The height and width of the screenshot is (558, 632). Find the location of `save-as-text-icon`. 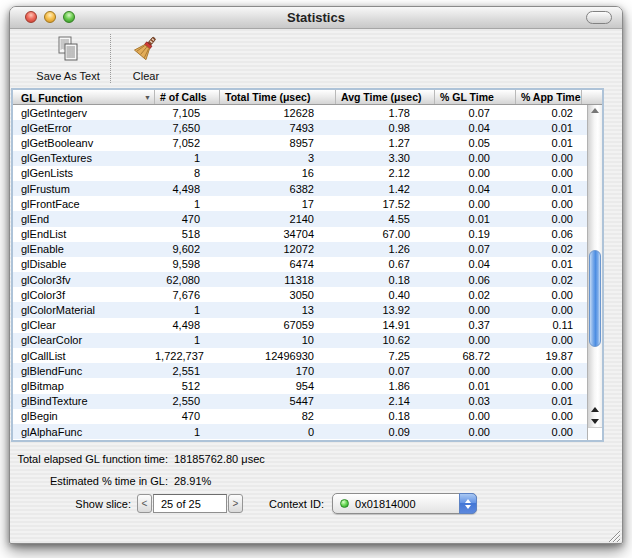

save-as-text-icon is located at coordinates (68, 52).